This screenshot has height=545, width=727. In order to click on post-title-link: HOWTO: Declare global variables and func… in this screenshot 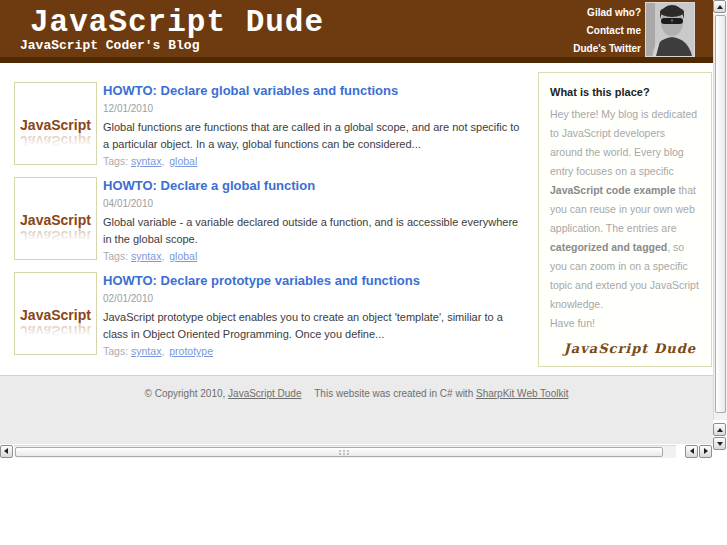, I will do `click(315, 91)`.